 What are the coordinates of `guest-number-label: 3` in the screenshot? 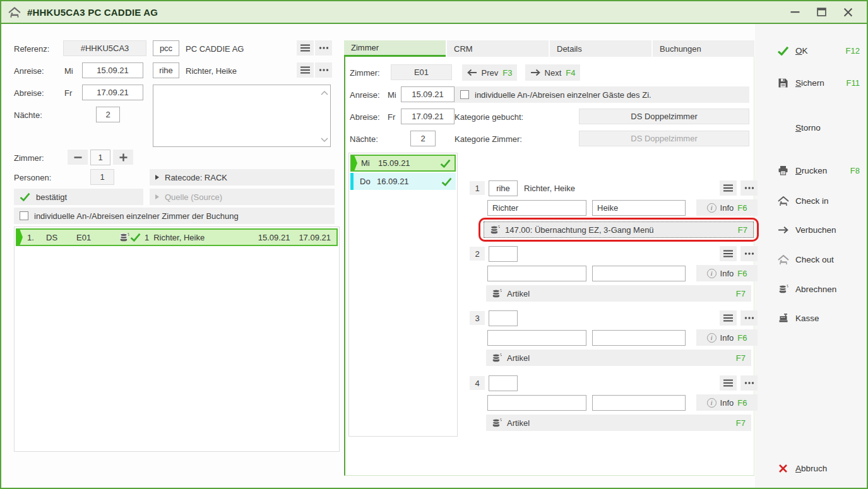 It's located at (477, 318).